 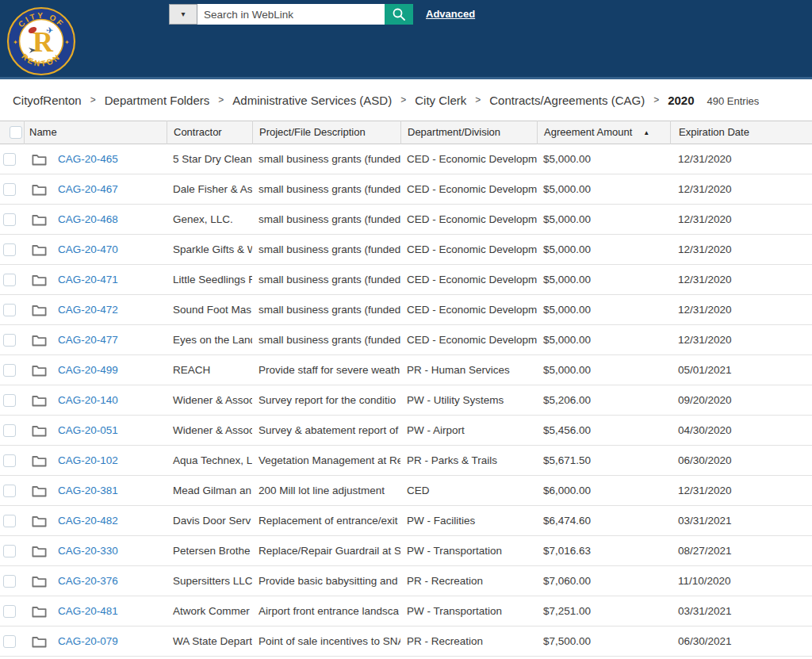 What do you see at coordinates (88, 581) in the screenshot?
I see `document-link: CAG-20-376` at bounding box center [88, 581].